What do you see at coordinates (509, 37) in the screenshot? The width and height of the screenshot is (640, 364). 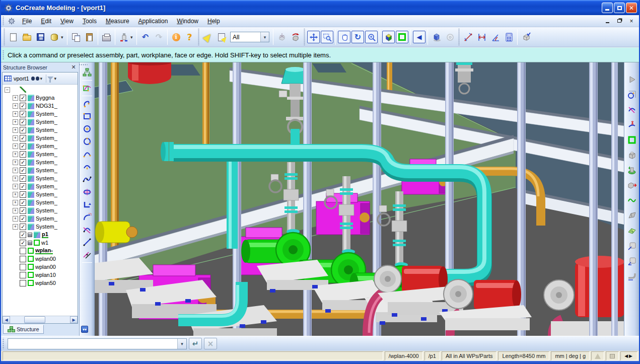 I see `calculator-button` at bounding box center [509, 37].